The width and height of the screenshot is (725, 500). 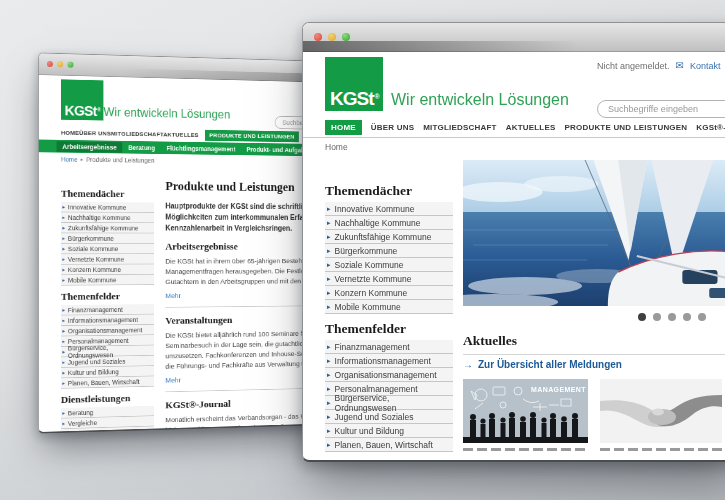 What do you see at coordinates (98, 110) in the screenshot?
I see `logo-registered-mark: ®` at bounding box center [98, 110].